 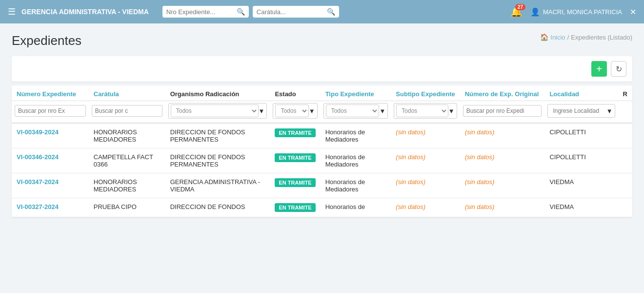 What do you see at coordinates (206, 12) in the screenshot?
I see `expediente-search-box: 🔍` at bounding box center [206, 12].